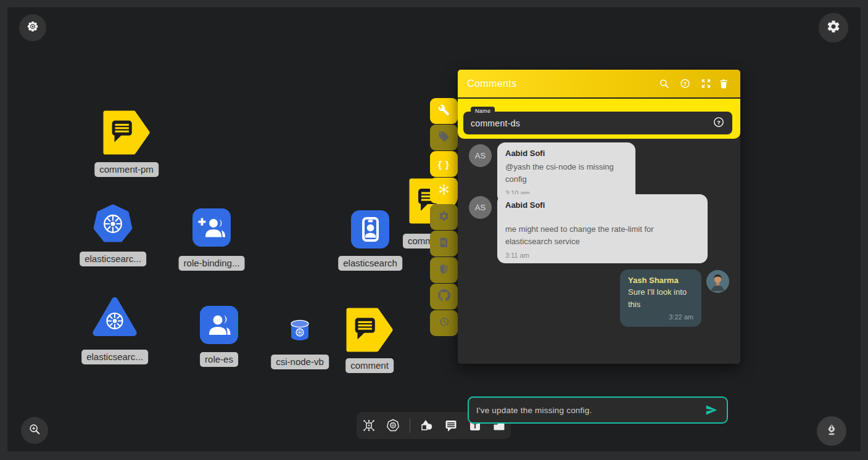 Image resolution: width=868 pixels, height=460 pixels. I want to click on message-text: Sure I'll look into this, so click(661, 298).